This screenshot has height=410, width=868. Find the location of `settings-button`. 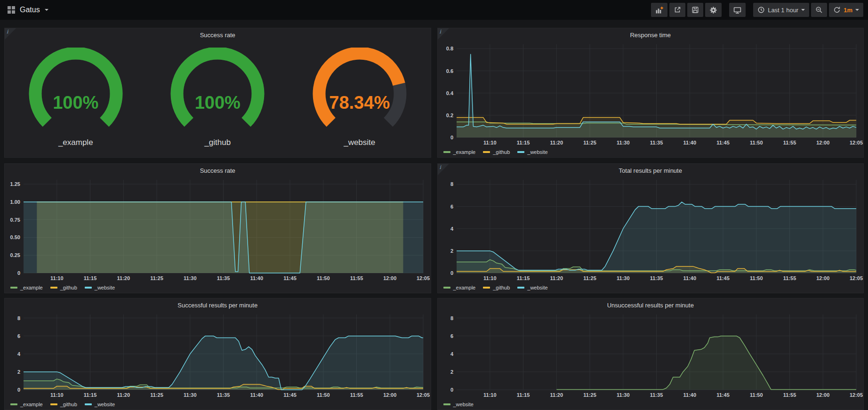

settings-button is located at coordinates (714, 10).